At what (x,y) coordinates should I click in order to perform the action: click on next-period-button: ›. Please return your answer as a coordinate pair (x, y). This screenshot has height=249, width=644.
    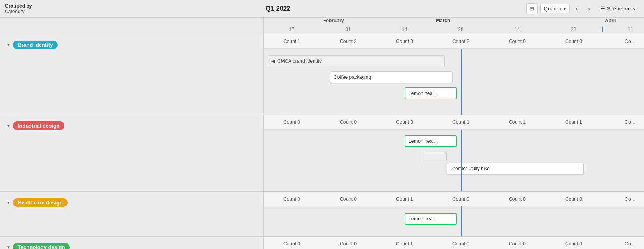
    Looking at the image, I should click on (589, 9).